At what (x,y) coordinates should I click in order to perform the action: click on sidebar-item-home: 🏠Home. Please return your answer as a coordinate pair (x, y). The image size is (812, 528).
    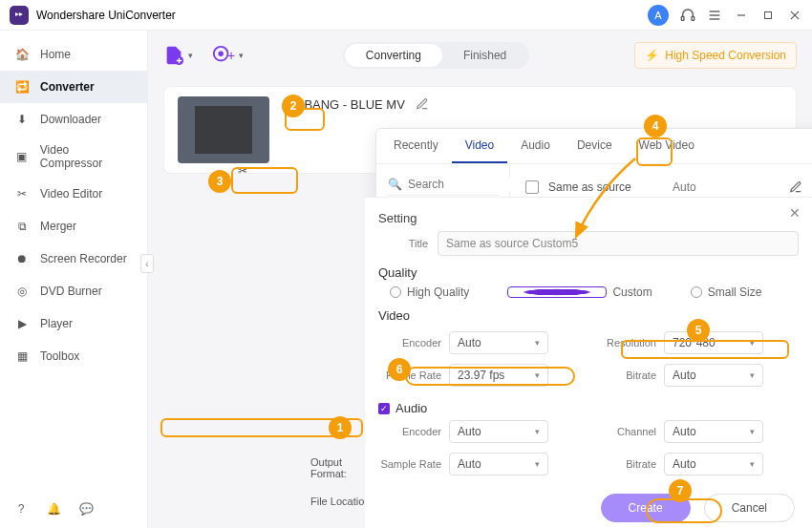
    Looking at the image, I should click on (74, 54).